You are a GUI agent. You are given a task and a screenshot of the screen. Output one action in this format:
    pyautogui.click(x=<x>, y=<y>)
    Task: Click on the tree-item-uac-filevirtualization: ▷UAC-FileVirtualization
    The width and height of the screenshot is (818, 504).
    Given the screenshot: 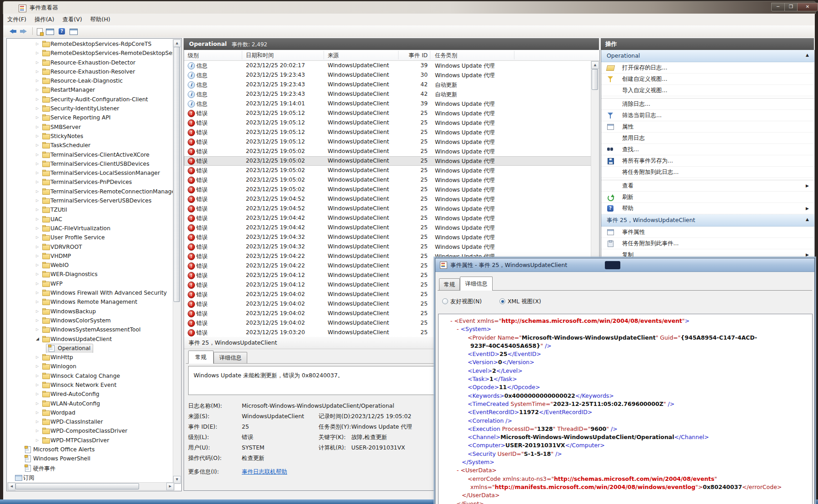 What is the action you would take?
    pyautogui.click(x=90, y=228)
    